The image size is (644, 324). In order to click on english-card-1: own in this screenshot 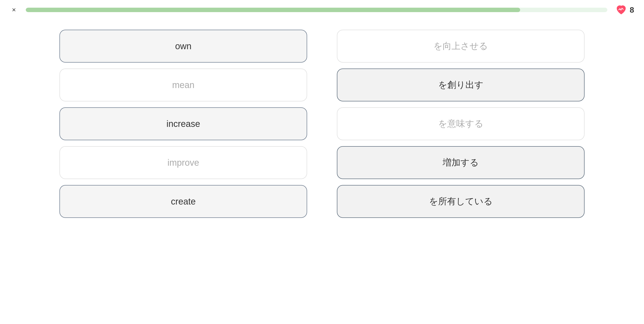, I will do `click(184, 46)`.